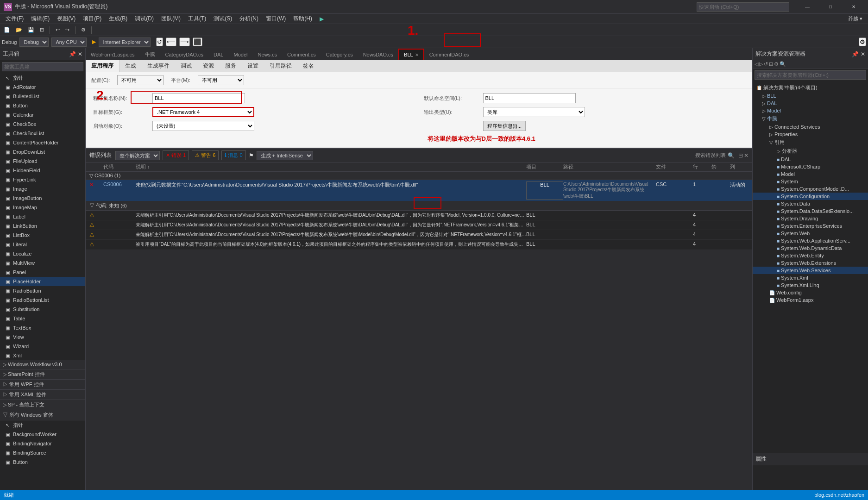 The width and height of the screenshot is (868, 500). I want to click on warn-row-5: ⚠ 被引用项目"Model"的目标为高于此项目的当前目标框架版本(4.0)的框架…, so click(419, 250).